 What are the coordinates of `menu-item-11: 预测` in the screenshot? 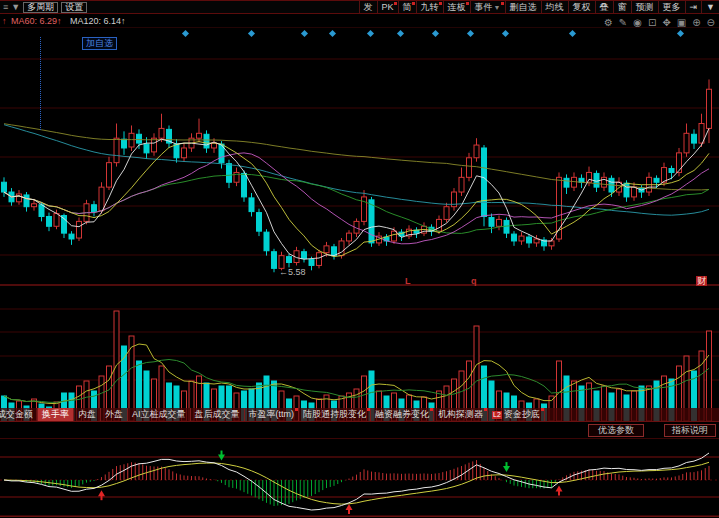 It's located at (644, 7).